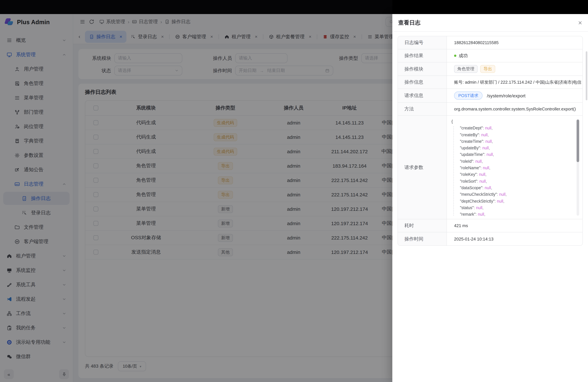 This screenshot has width=588, height=382. I want to click on module-tag: 角色管理, so click(466, 69).